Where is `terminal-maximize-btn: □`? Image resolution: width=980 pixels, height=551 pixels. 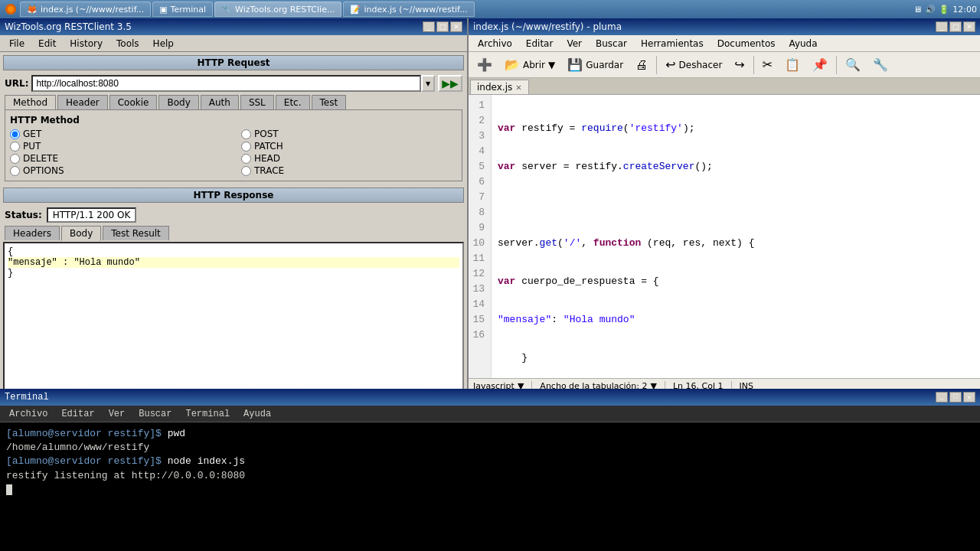 terminal-maximize-btn: □ is located at coordinates (956, 397).